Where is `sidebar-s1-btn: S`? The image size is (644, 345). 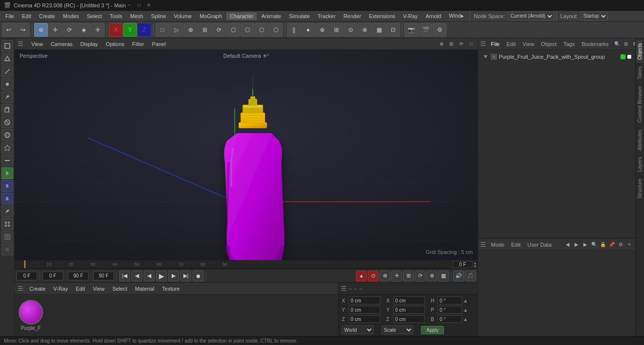 sidebar-s1-btn: S is located at coordinates (7, 173).